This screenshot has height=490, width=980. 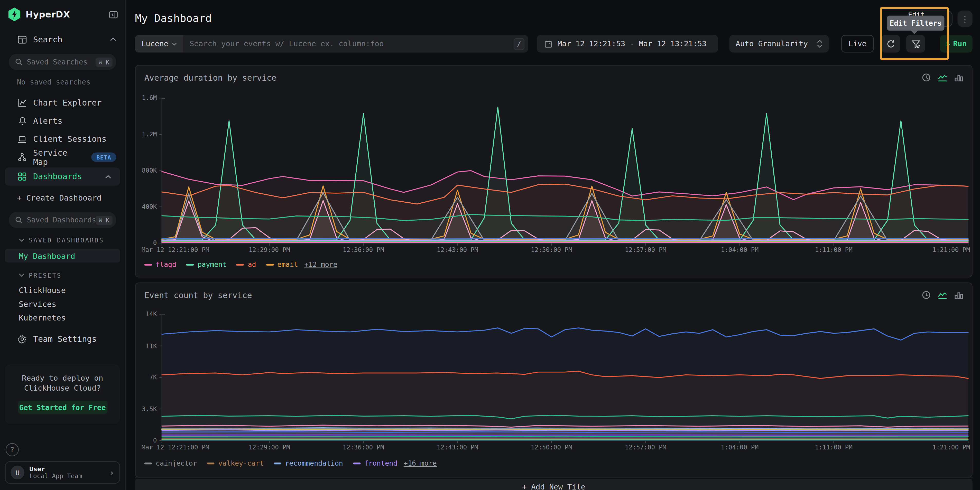 I want to click on x-tick-label: 12:36:00 PM, so click(x=364, y=250).